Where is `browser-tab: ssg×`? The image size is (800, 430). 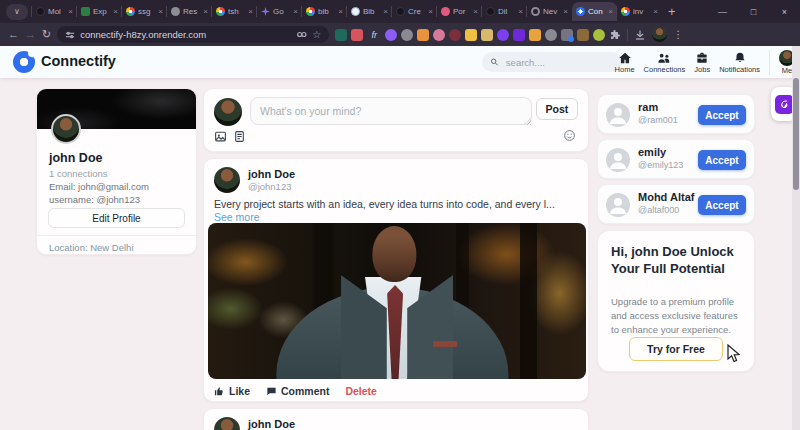 browser-tab: ssg× is located at coordinates (144, 12).